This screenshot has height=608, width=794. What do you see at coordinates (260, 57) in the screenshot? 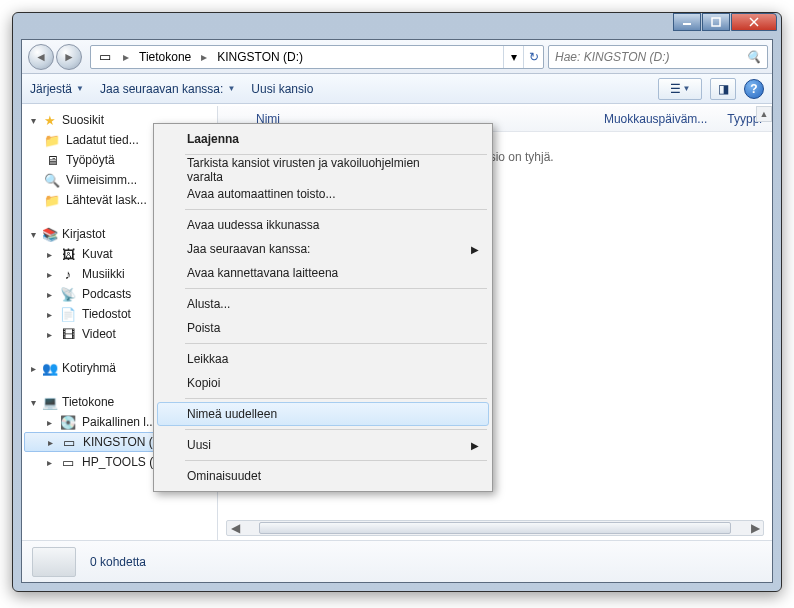
I see `breadcrumb-item: KINGSTON (D:)` at bounding box center [260, 57].